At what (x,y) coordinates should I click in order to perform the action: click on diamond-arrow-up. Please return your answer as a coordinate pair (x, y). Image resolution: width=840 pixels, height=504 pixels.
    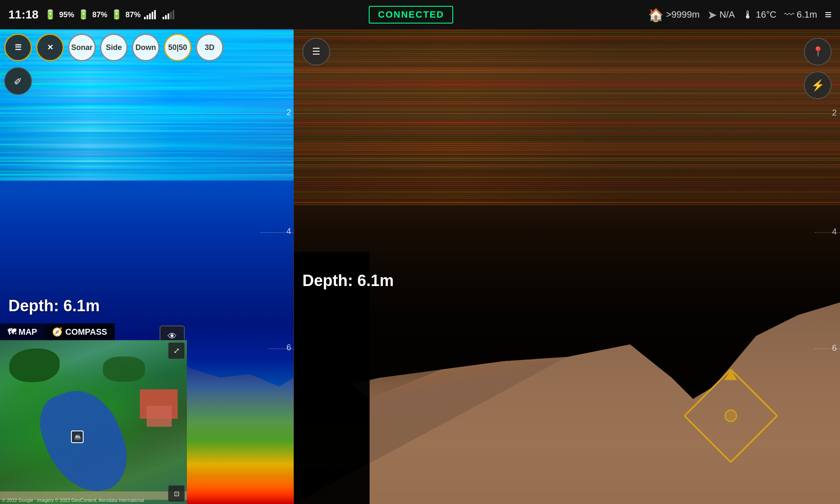
    Looking at the image, I should click on (731, 375).